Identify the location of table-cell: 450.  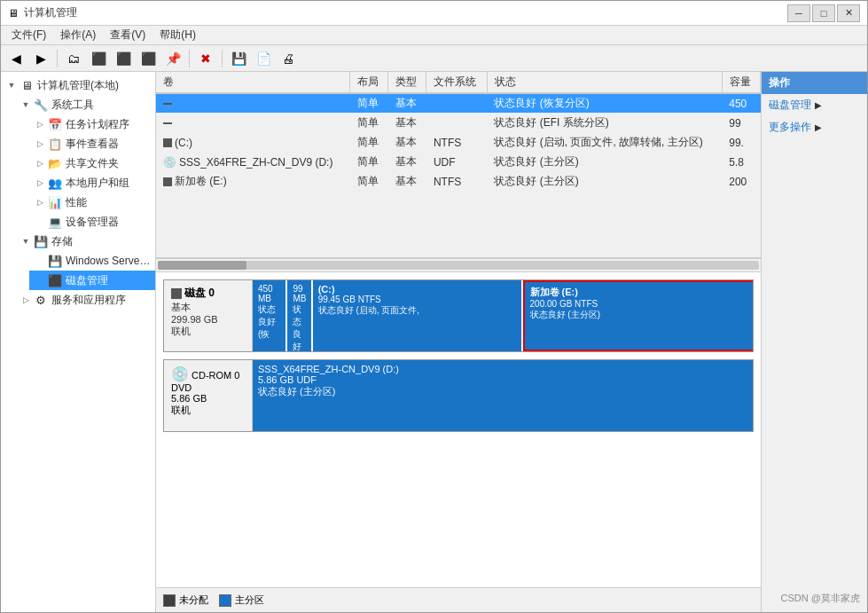
(741, 103).